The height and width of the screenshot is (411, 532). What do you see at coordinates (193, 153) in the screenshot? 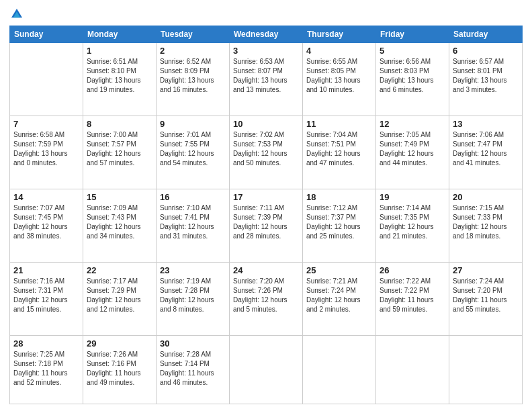
I see `calendar-cell: 9Sunrise: 7:01 AM Sunset: 7:55 PM Daylig…` at bounding box center [193, 153].